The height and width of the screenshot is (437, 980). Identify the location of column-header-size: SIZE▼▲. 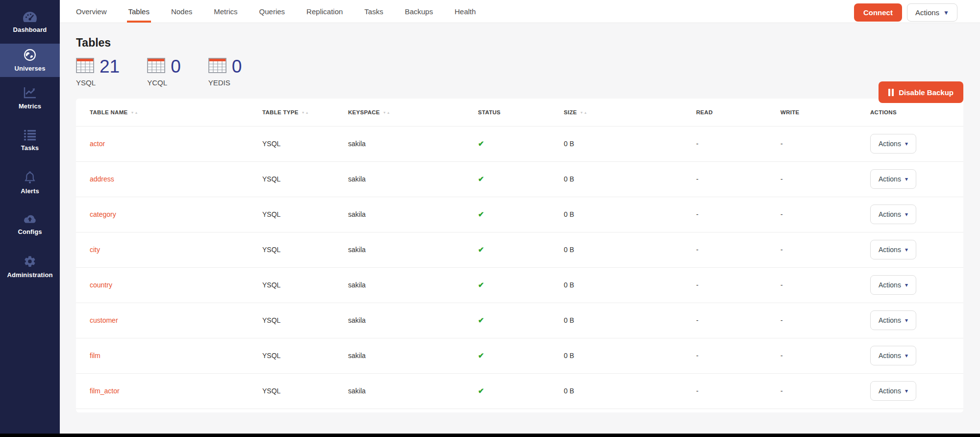
(630, 112).